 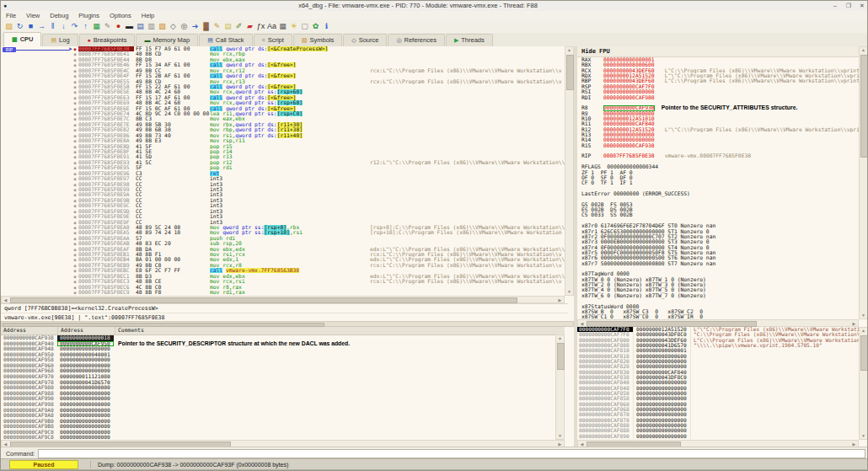 What do you see at coordinates (52, 27) in the screenshot?
I see `pause-icon: ‖` at bounding box center [52, 27].